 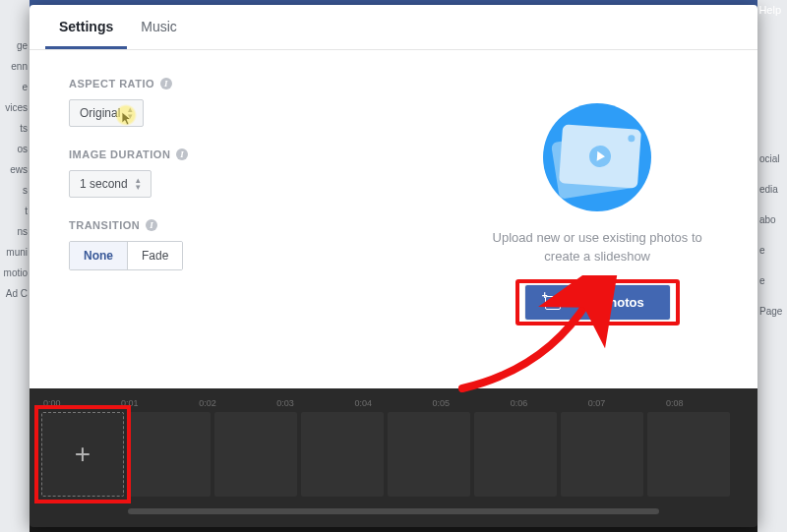 I want to click on transition-none: None, so click(x=98, y=256).